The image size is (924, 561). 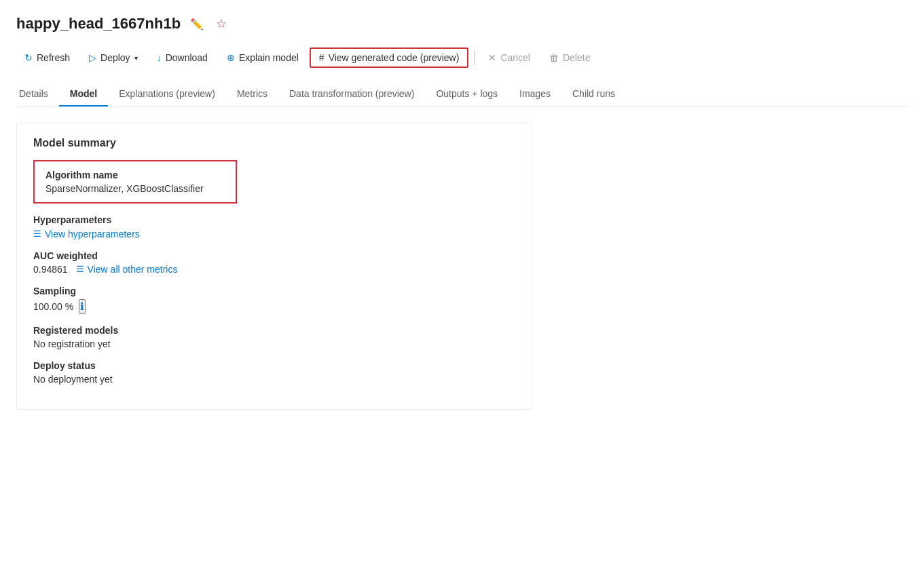 What do you see at coordinates (127, 269) in the screenshot?
I see `view-other-metrics-button: ☰ View all other metrics` at bounding box center [127, 269].